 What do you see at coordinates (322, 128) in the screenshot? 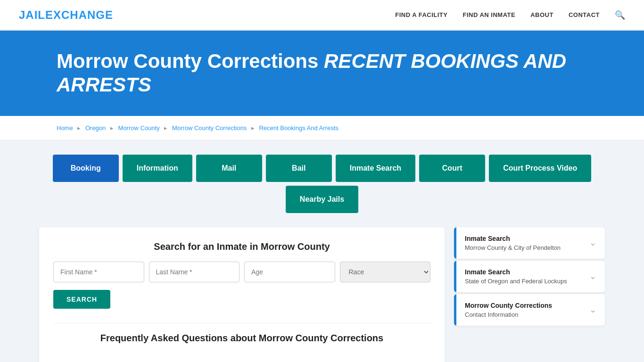
I see `breadcrumb: Home ▸ Oregon ▸ Morrow County ▸ Morrow C…` at bounding box center [322, 128].